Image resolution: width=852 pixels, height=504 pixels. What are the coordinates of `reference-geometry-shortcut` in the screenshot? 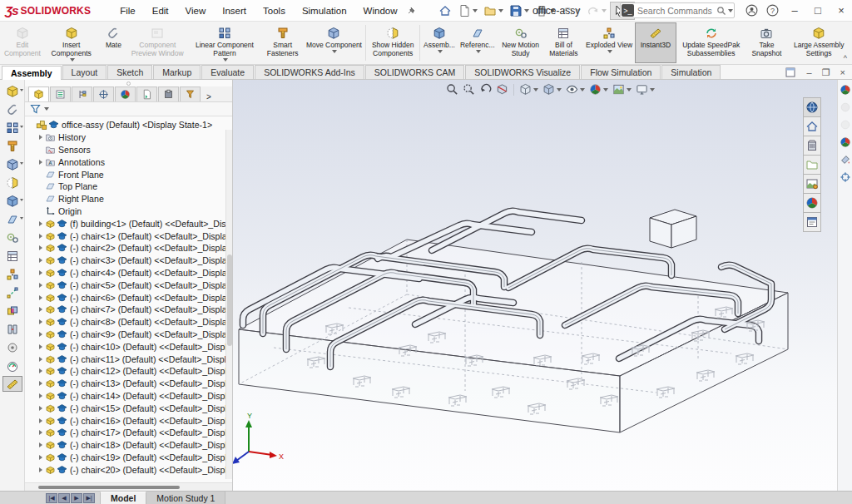 It's located at (12, 220).